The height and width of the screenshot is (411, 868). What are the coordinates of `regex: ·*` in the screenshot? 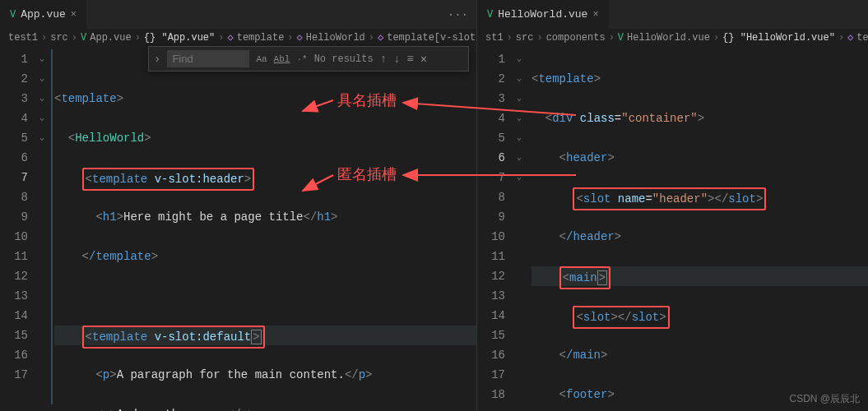 It's located at (301, 59).